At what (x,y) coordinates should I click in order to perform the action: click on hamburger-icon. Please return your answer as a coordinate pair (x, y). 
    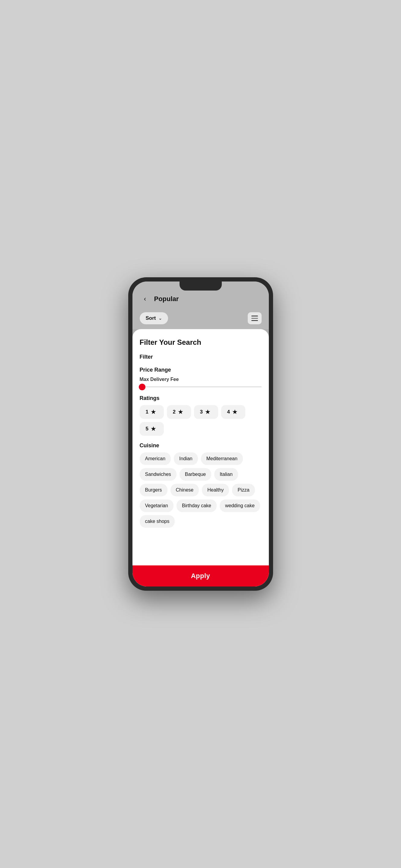
    Looking at the image, I should click on (255, 318).